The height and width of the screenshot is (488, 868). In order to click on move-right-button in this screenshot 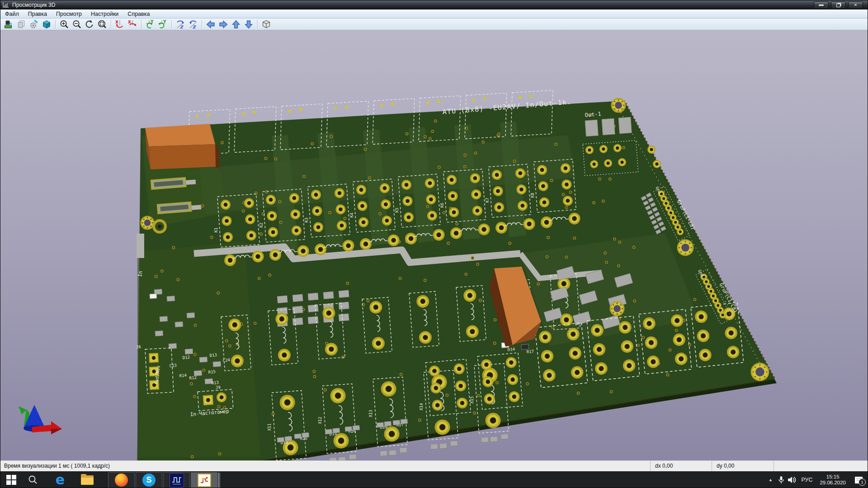, I will do `click(223, 24)`.